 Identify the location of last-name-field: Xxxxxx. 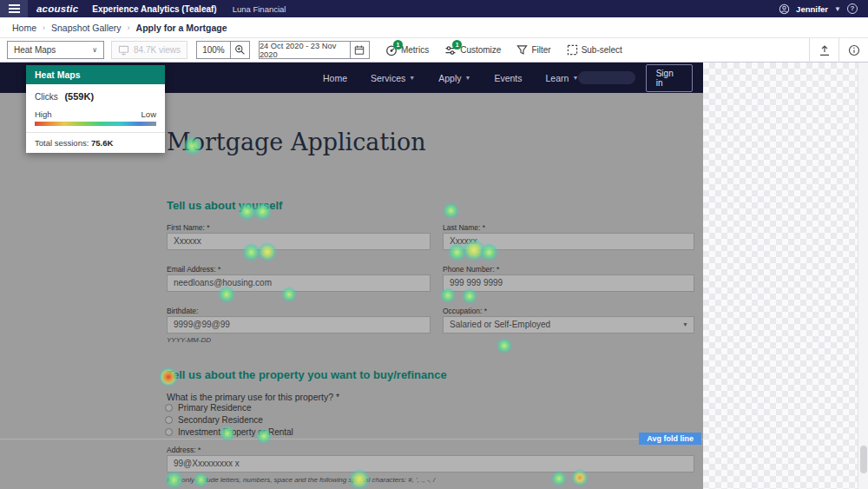
(569, 241).